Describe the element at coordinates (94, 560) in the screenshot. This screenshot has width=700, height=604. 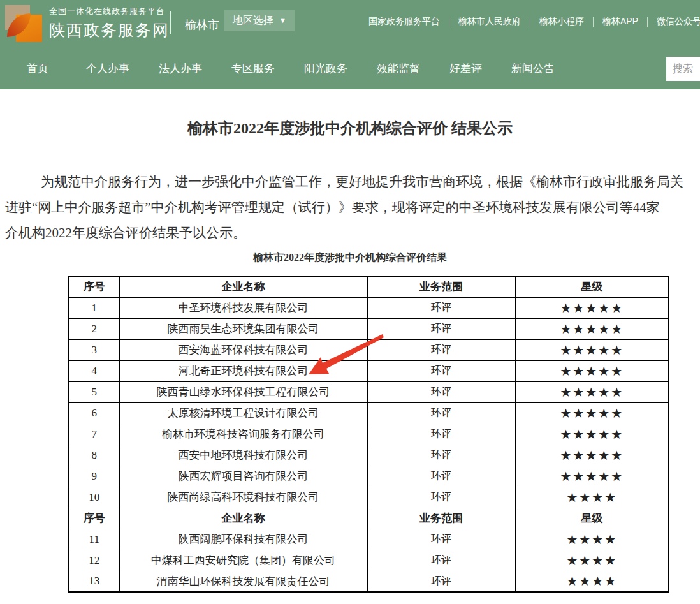
I see `row-number-cell: 12` at that location.